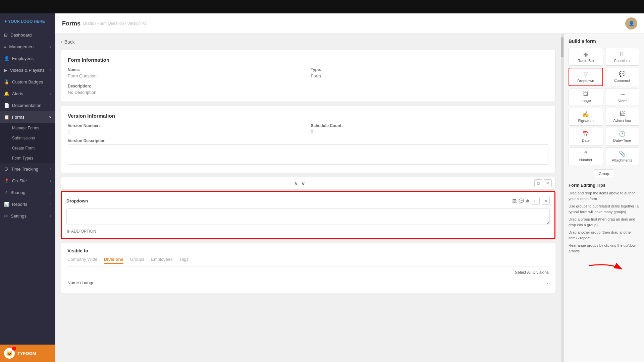  I want to click on move-down-icon: ∨, so click(303, 184).